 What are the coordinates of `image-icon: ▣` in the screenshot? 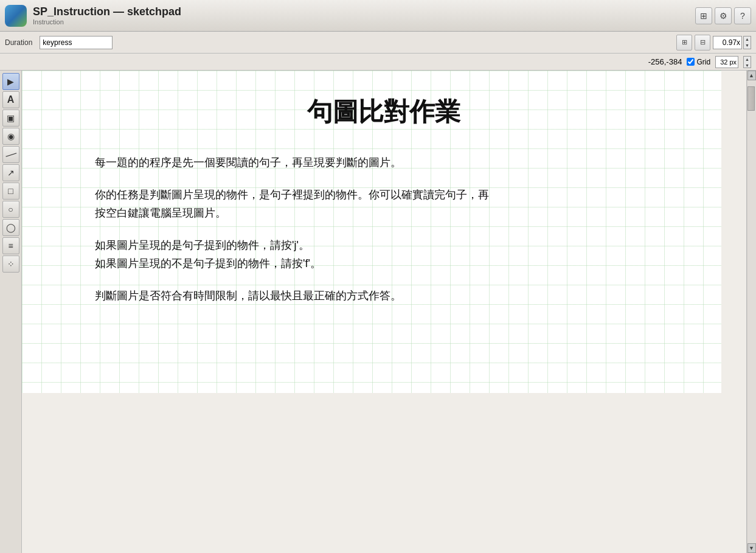 It's located at (11, 118).